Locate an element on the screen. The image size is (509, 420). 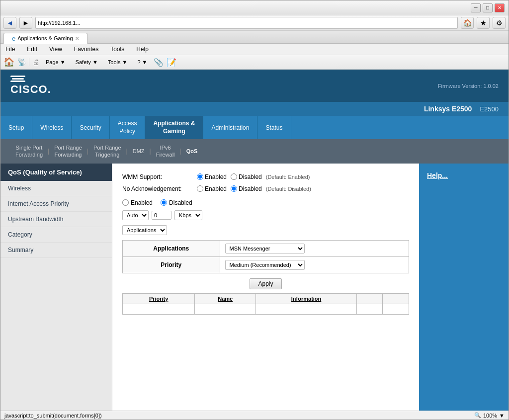
addon-icon-2: 📝 is located at coordinates (171, 63).